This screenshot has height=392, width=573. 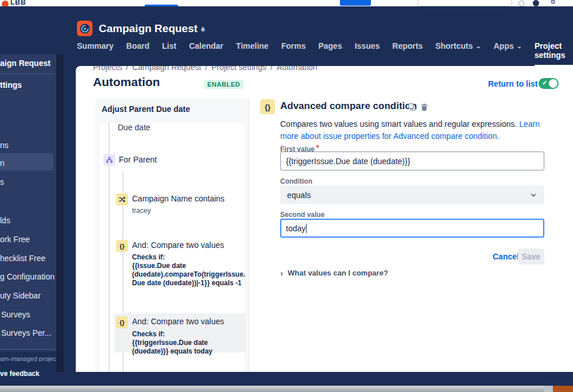 What do you see at coordinates (548, 389) in the screenshot?
I see `taskbar-segment` at bounding box center [548, 389].